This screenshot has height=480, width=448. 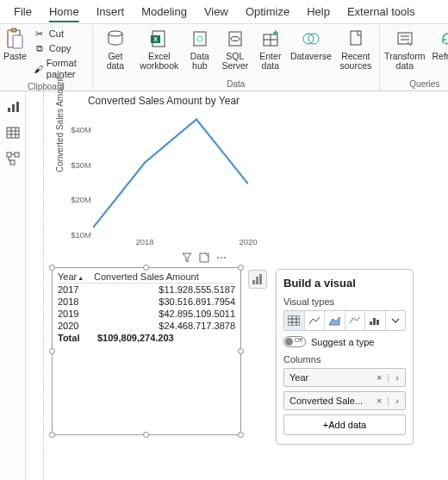 What do you see at coordinates (67, 277) in the screenshot?
I see `col-header-year: Year` at bounding box center [67, 277].